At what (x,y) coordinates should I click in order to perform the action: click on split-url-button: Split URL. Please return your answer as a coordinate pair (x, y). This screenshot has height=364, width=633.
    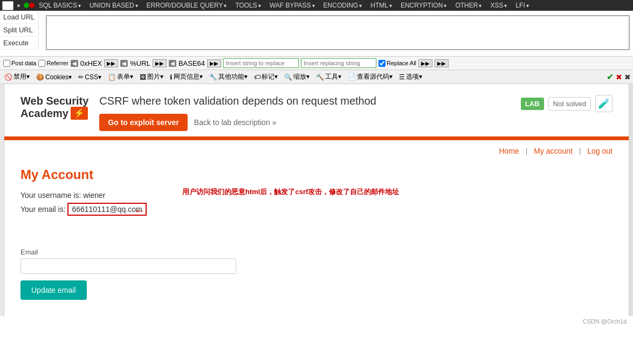
    Looking at the image, I should click on (19, 30).